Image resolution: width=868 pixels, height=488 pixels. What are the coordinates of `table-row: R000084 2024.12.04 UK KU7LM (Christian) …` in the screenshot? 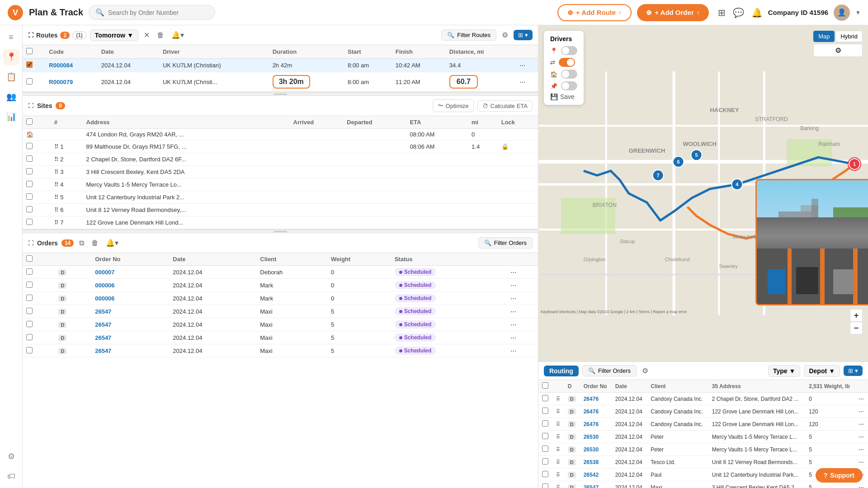 It's located at (280, 66).